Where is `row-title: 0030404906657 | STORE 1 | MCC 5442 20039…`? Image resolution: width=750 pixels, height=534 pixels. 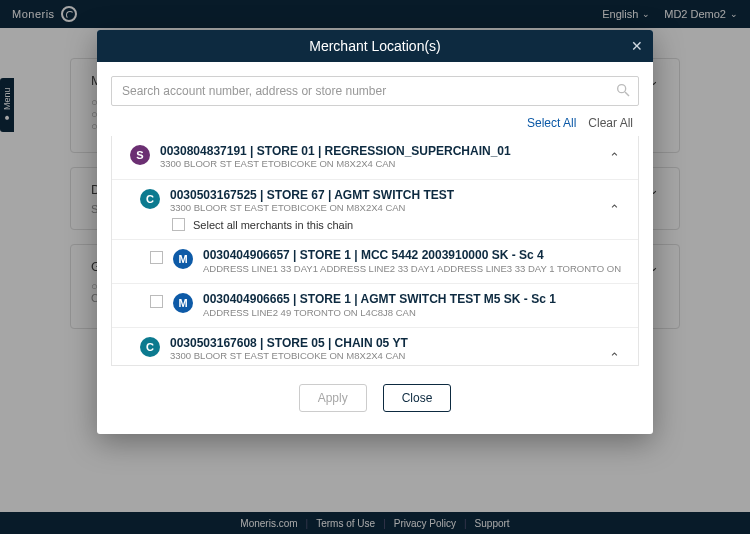
row-title: 0030404906657 | STORE 1 | MCC 5442 20039… is located at coordinates (414, 255).